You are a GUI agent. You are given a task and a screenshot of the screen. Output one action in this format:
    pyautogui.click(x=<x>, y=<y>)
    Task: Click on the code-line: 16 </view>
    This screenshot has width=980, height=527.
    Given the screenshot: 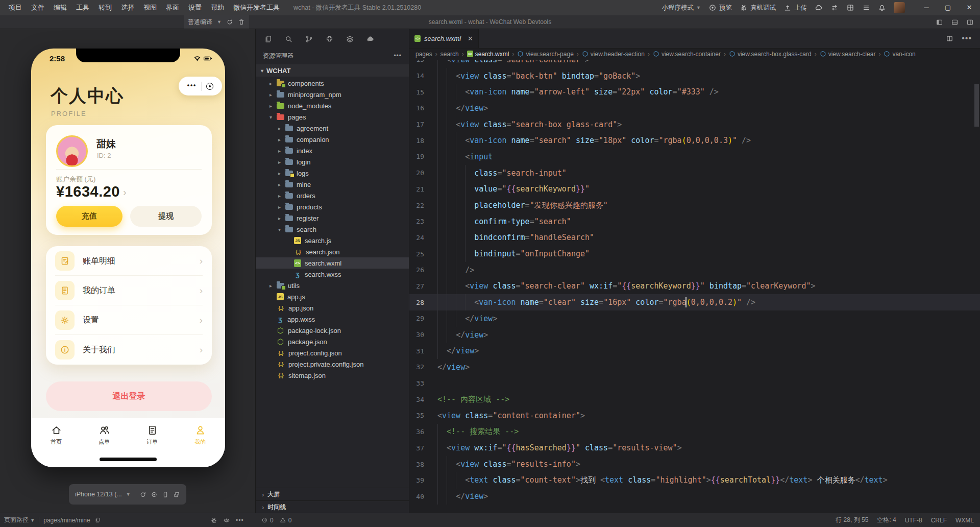 What is the action you would take?
    pyautogui.click(x=695, y=108)
    